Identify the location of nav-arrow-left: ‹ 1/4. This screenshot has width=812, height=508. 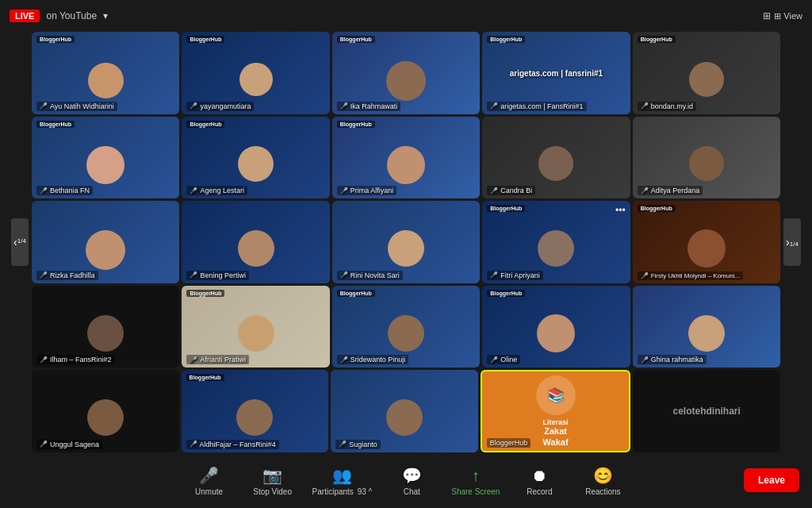
(20, 242).